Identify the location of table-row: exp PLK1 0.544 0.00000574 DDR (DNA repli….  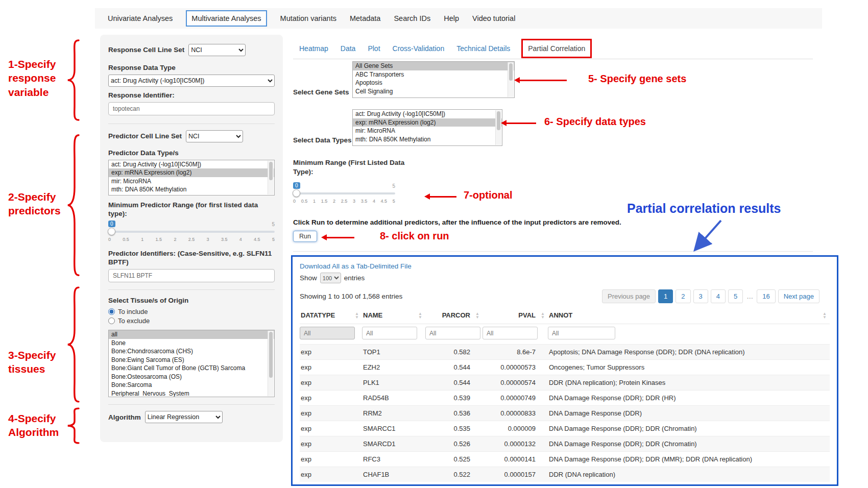
(565, 383).